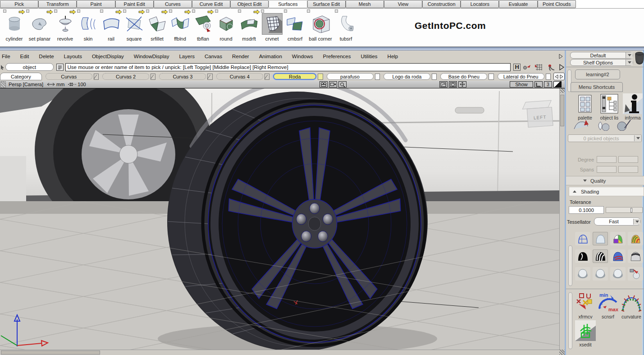 This screenshot has height=355, width=644. Describe the element at coordinates (173, 4) in the screenshot. I see `tab-curves: Curves` at that location.